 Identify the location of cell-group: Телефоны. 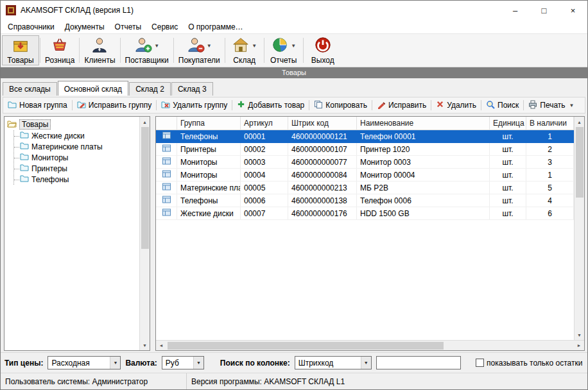
(209, 136).